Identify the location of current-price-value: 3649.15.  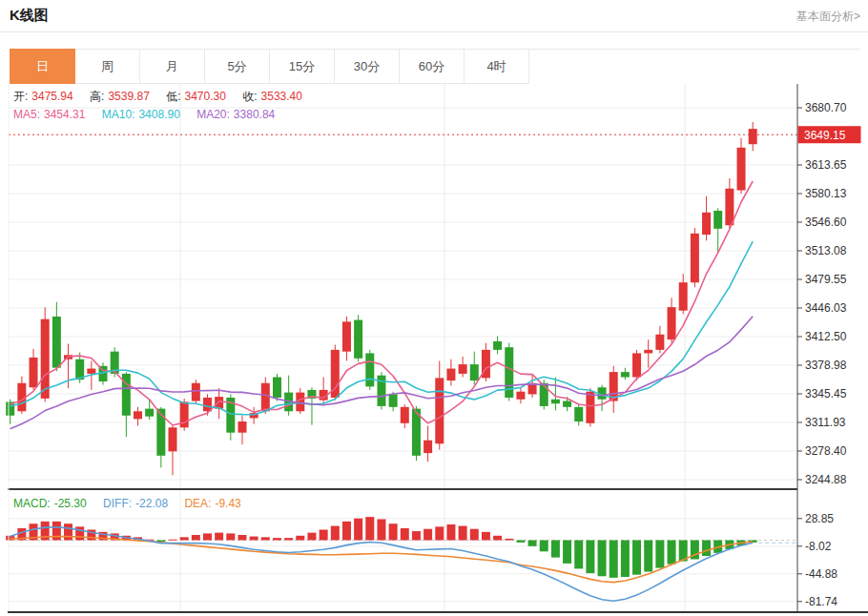
(825, 135).